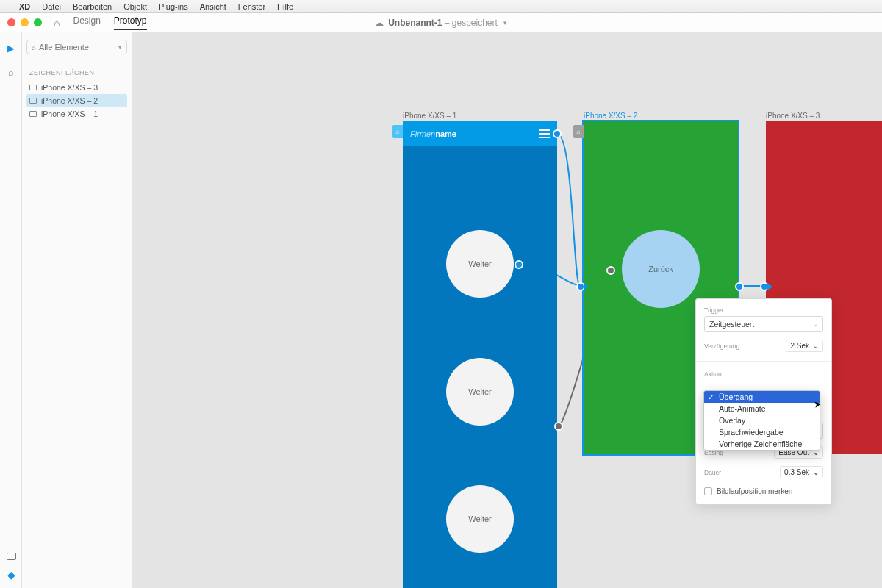 This screenshot has height=588, width=882. Describe the element at coordinates (12, 575) in the screenshot. I see `layers-icon: ◆` at that location.